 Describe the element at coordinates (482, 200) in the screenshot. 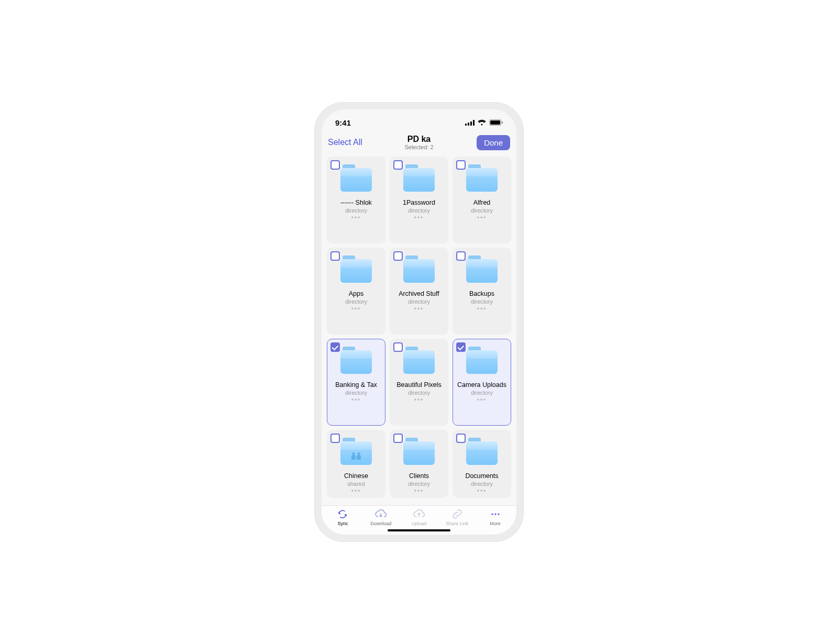

I see `folder-card: Alfreddirectory•••` at that location.